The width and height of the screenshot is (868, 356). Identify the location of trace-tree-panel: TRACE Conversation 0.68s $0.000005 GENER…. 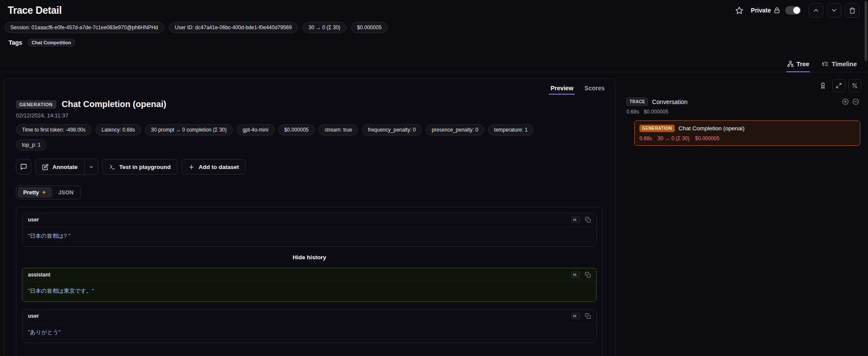
(742, 112).